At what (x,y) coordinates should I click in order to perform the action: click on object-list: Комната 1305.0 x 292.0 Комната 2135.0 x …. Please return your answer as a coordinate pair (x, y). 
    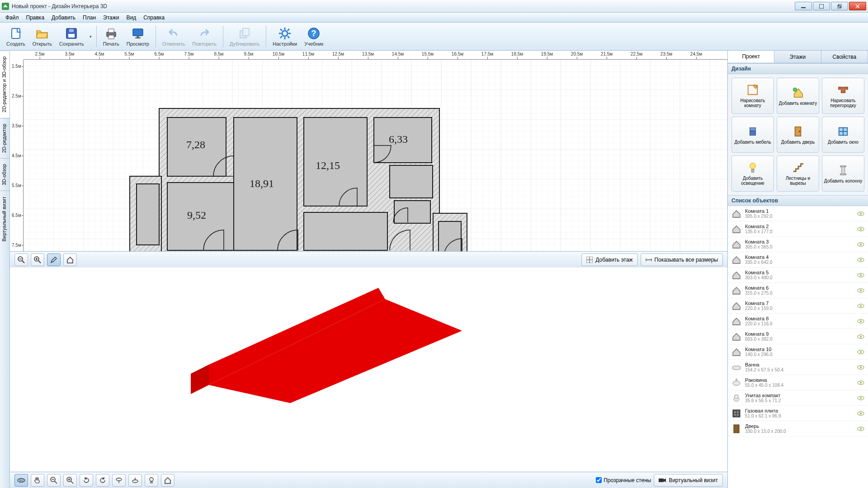
    Looking at the image, I should click on (798, 347).